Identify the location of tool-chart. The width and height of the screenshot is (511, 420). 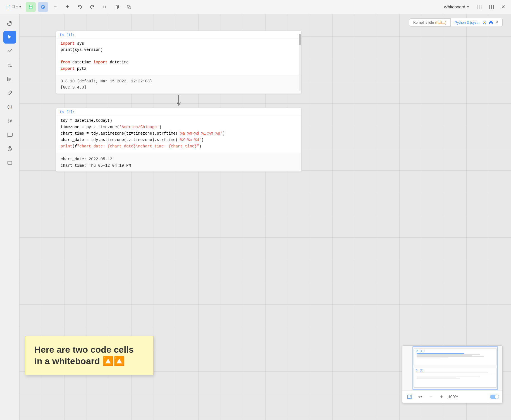
(10, 51).